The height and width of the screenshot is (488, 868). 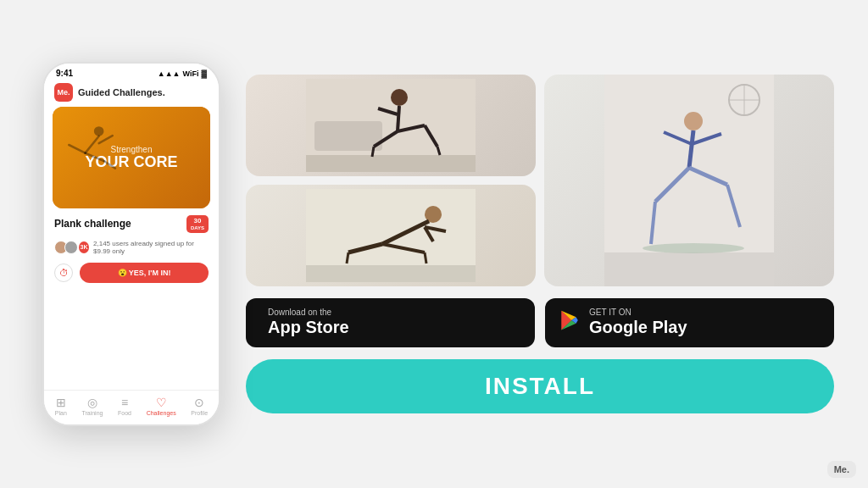 What do you see at coordinates (638, 323) in the screenshot?
I see `google-play-text: GET IT ON Google Play` at bounding box center [638, 323].